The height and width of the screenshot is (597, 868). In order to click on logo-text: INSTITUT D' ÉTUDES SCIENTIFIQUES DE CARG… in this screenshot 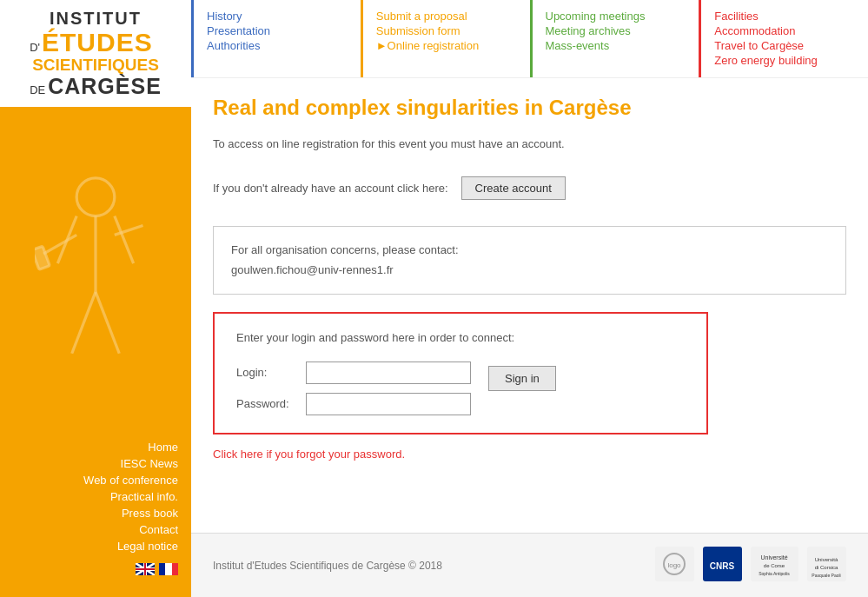, I will do `click(96, 54)`.